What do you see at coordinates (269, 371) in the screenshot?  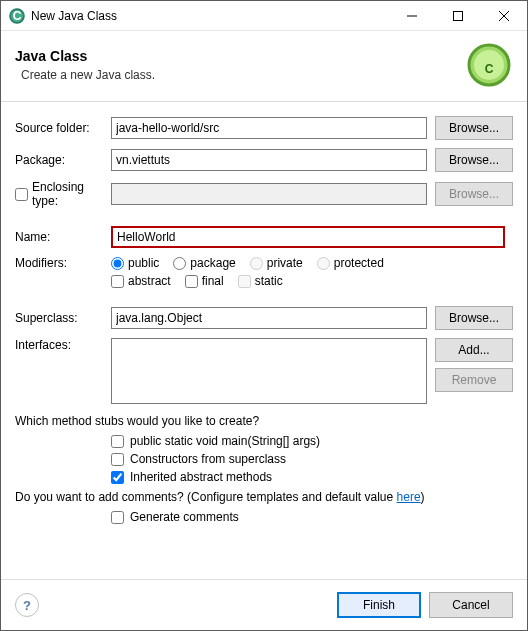 I see `interfaces-list` at bounding box center [269, 371].